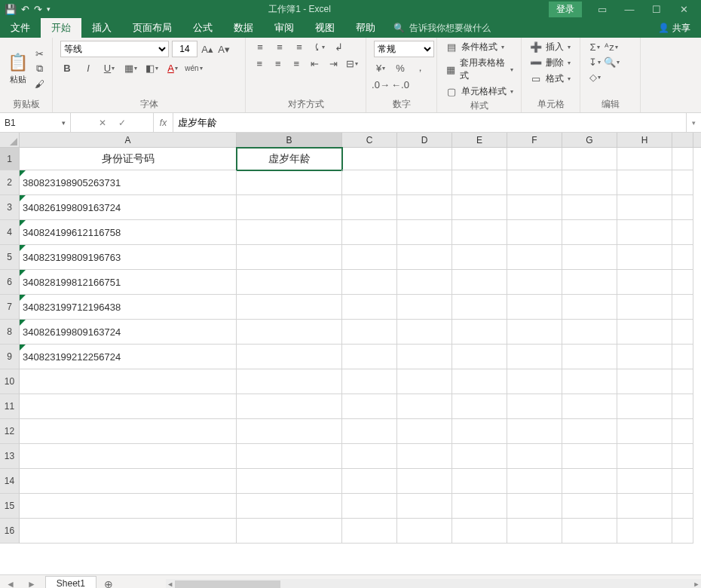 The image size is (701, 588). I want to click on row-header: 2, so click(10, 182).